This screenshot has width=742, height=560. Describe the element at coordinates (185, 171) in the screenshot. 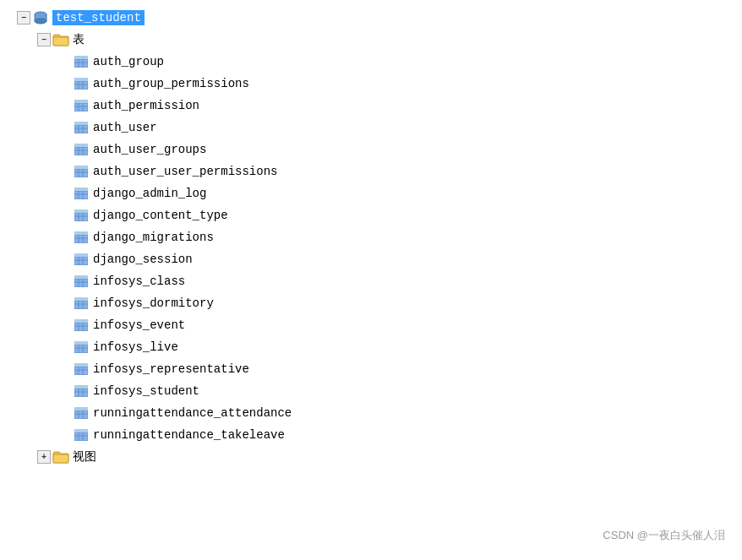

I see `table-label: auth_user_user_permissions` at that location.